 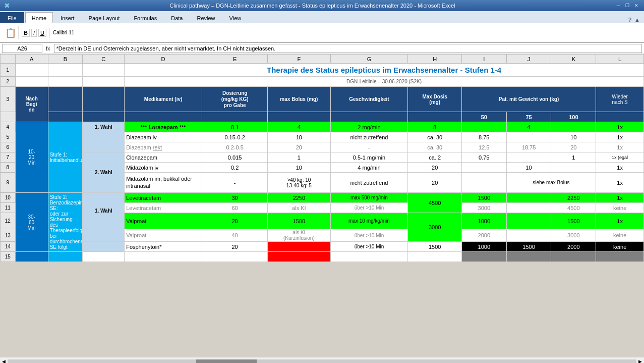 What do you see at coordinates (163, 137) in the screenshot?
I see `cell-d5: Diazepam iv` at bounding box center [163, 137].